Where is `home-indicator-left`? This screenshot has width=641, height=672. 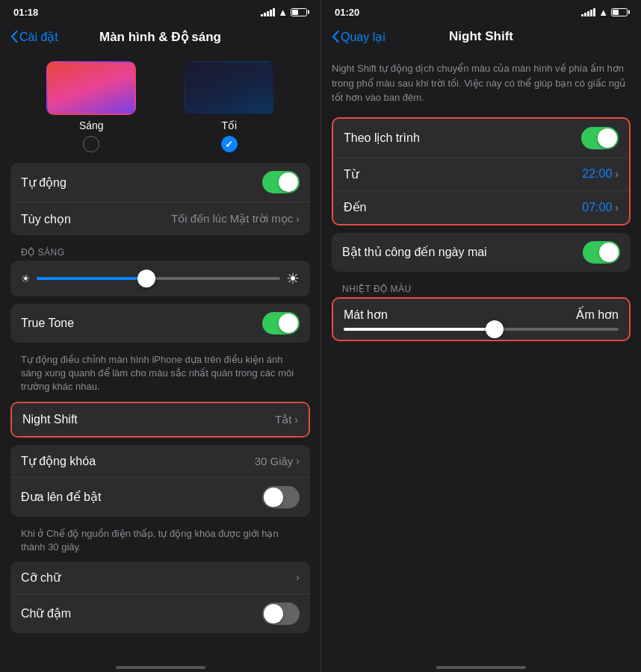 home-indicator-left is located at coordinates (160, 666).